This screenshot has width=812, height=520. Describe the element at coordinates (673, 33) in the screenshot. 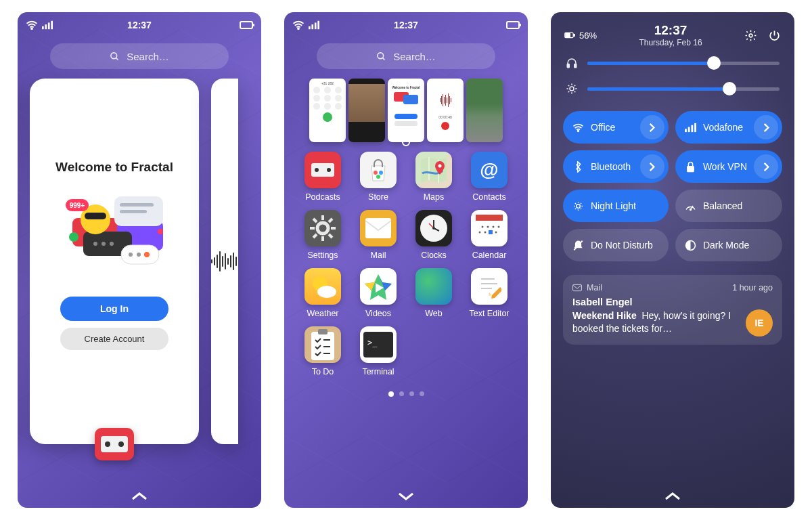

I see `qs-header: 56% 12:37 Thursday, Feb 16` at that location.